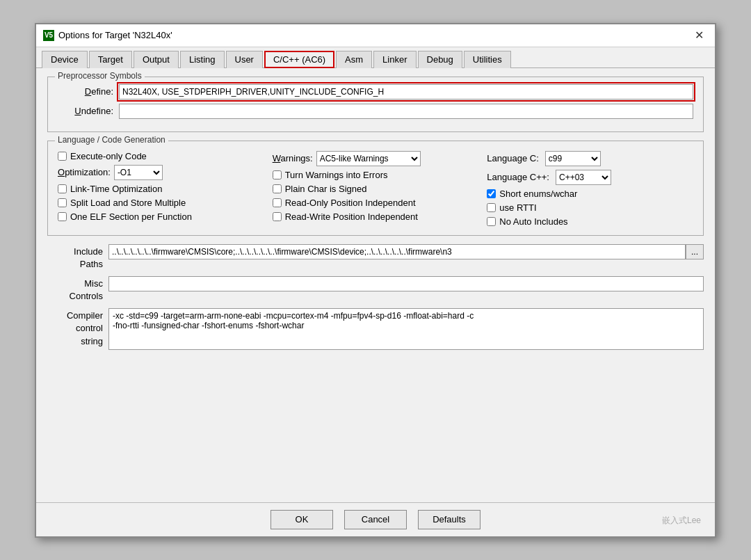  Describe the element at coordinates (111, 60) in the screenshot. I see `tab-target: Target` at that location.